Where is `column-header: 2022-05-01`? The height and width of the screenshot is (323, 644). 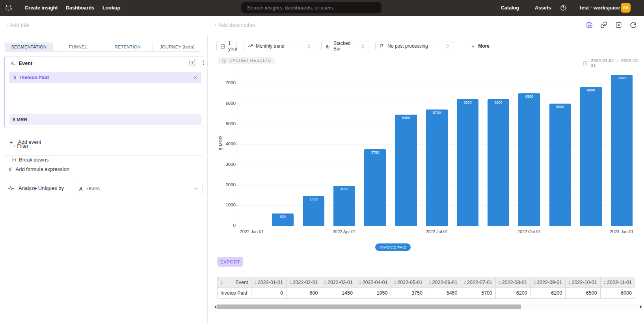
column-header: 2022-05-01 is located at coordinates (408, 283).